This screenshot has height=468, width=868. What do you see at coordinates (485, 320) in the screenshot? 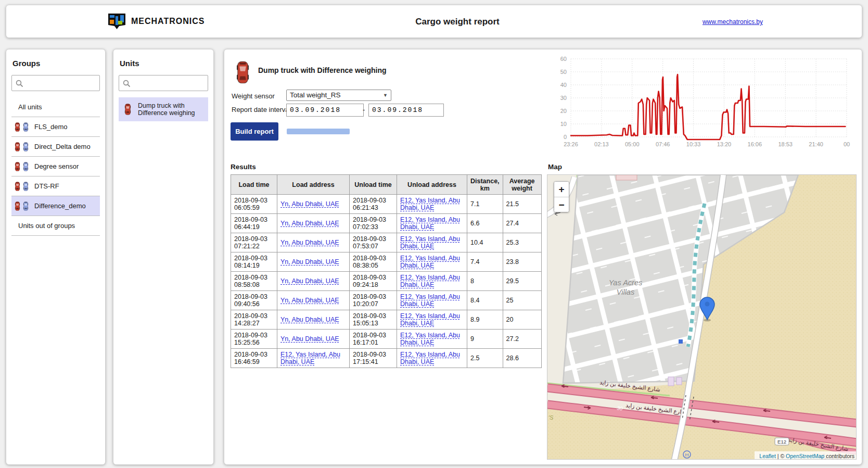
I see `distance-cell: 8.9` at bounding box center [485, 320].